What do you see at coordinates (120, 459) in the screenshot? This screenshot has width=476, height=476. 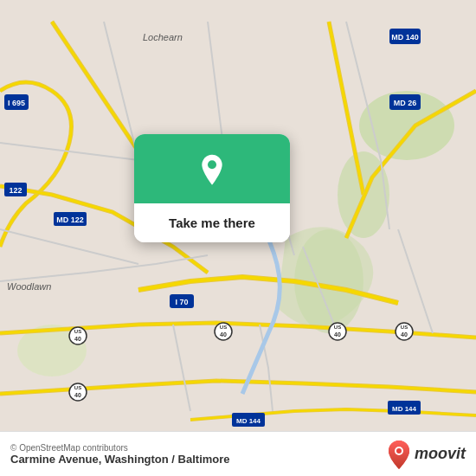 I see `location-name: Carmine Avenue, Washington / Baltimore` at bounding box center [120, 459].